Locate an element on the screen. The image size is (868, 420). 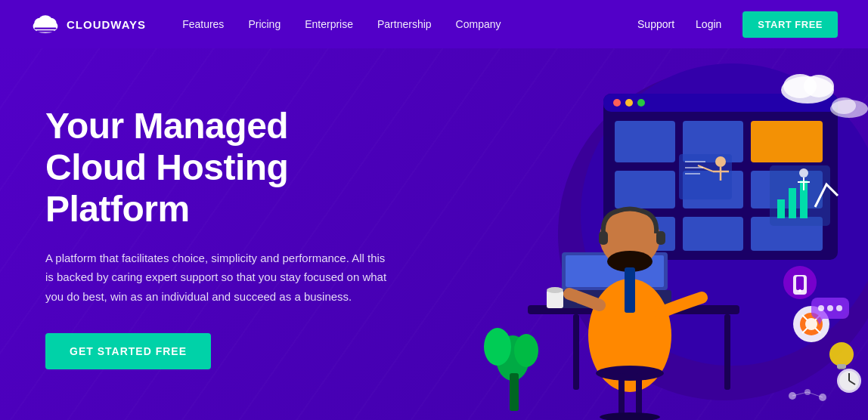
nav-right: Support Login START FREE is located at coordinates (738, 24).